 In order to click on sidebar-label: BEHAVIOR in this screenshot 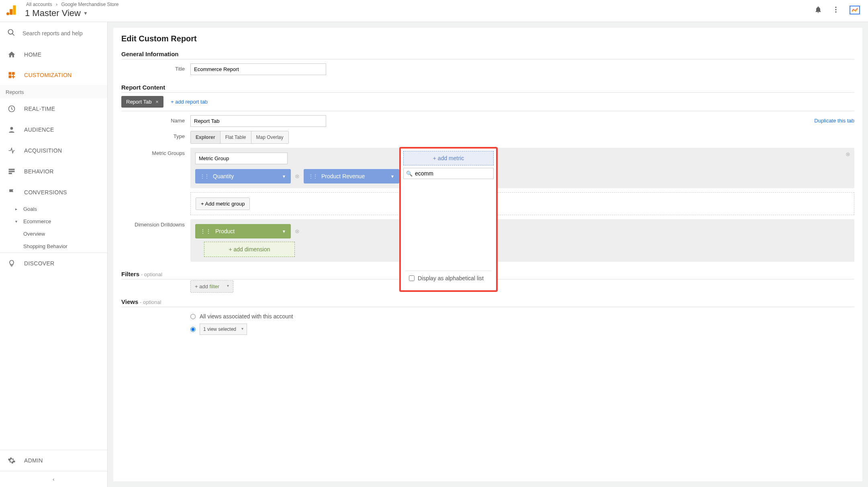, I will do `click(39, 171)`.